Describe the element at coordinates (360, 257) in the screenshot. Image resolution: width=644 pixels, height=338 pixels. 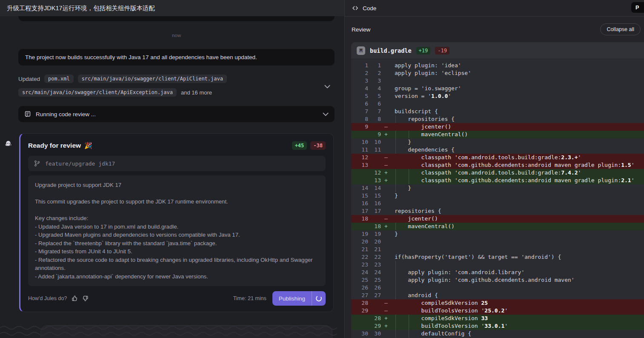
I see `old-line-number: 22` at that location.